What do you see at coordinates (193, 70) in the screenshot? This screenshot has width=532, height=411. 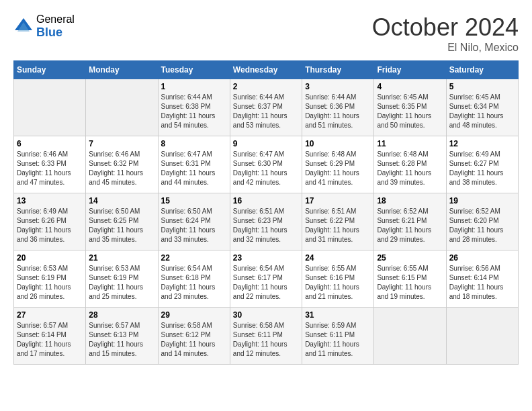 I see `weekday-header-tuesday: Tuesday` at bounding box center [193, 70].